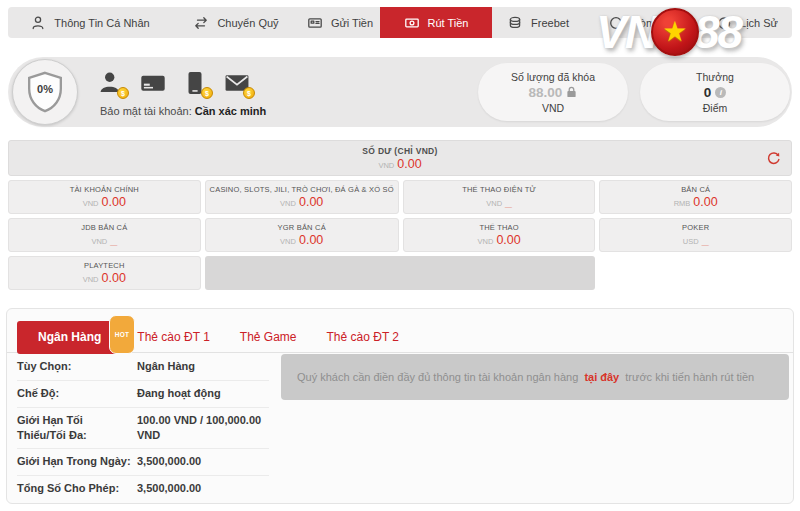 This screenshot has width=800, height=511. I want to click on wallet-label: THỂ THAO, so click(498, 228).